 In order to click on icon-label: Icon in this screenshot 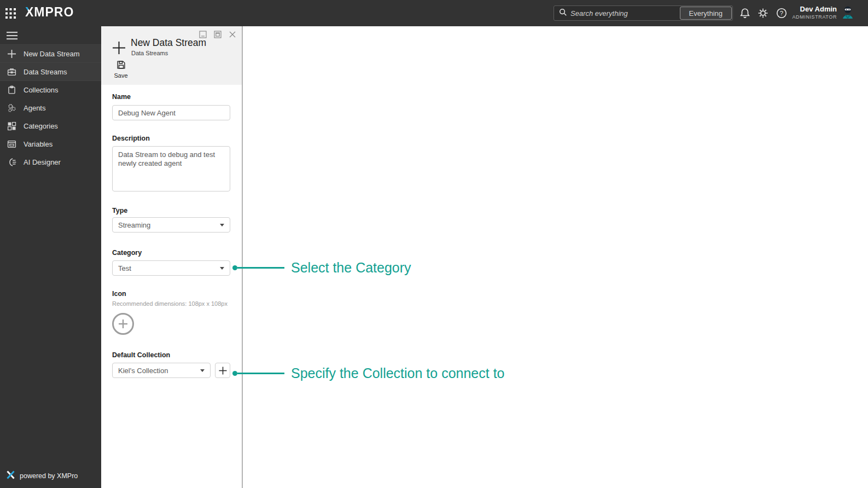, I will do `click(119, 294)`.